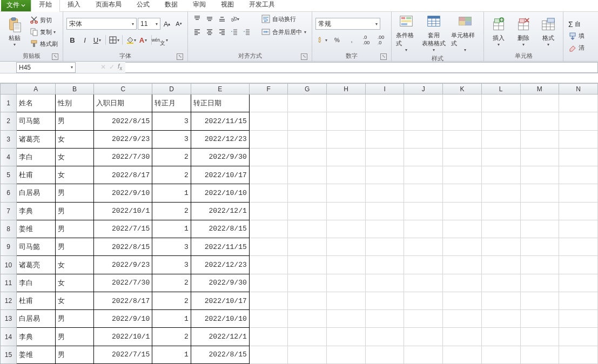 The image size is (598, 364). Describe the element at coordinates (346, 89) in the screenshot. I see `column-header: H` at that location.